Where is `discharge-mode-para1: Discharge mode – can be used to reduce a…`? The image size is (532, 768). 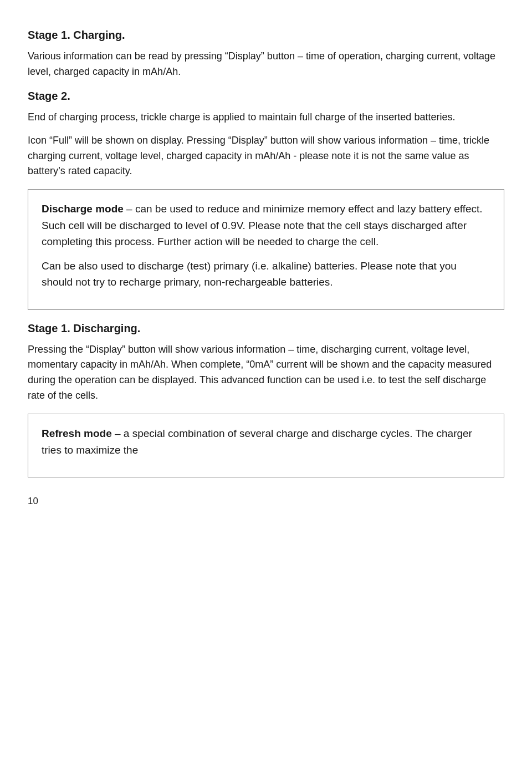
discharge-mode-para1: Discharge mode – can be used to reduce a… is located at coordinates (266, 225).